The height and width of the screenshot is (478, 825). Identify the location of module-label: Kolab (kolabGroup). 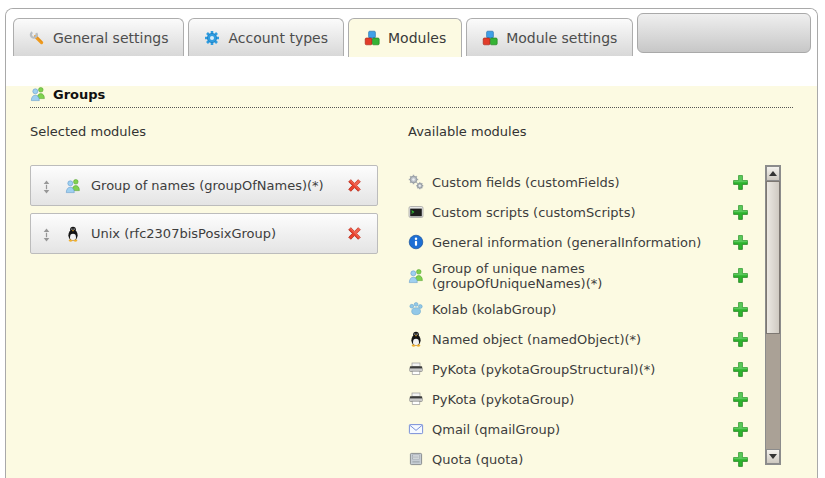
(582, 310).